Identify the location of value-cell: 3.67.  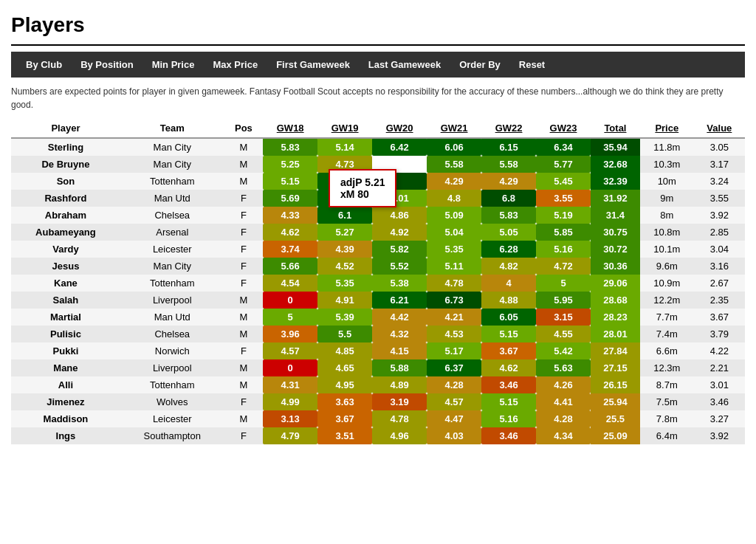
(719, 317).